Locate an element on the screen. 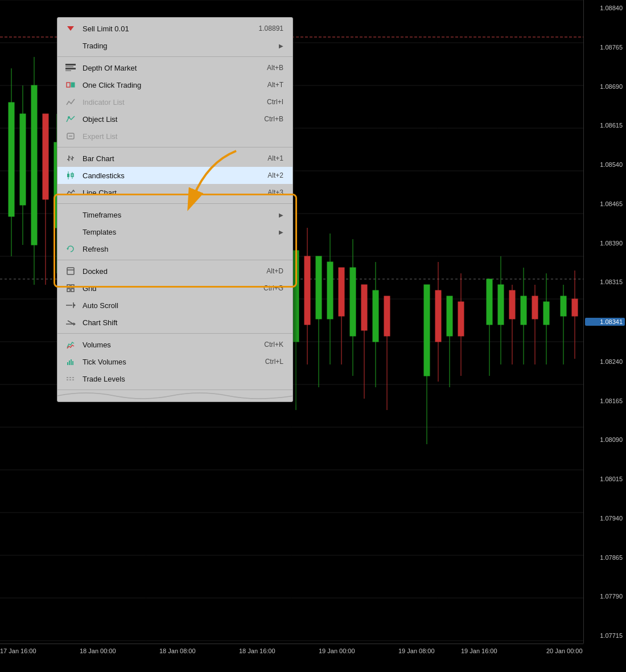  volumes-icon is located at coordinates (71, 345).